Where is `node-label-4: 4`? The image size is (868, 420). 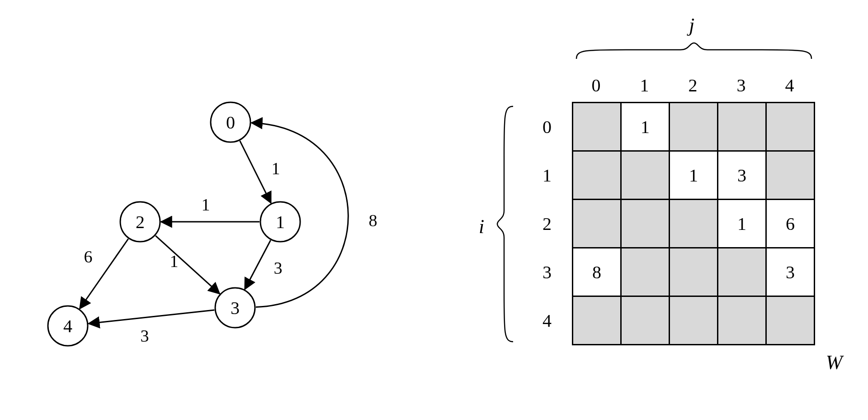 node-label-4: 4 is located at coordinates (68, 326).